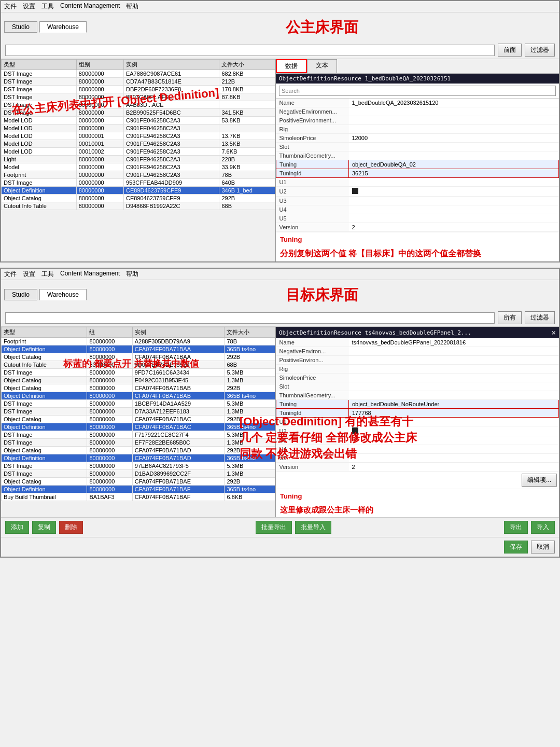 This screenshot has width=560, height=747. I want to click on search-input-b, so click(250, 318).